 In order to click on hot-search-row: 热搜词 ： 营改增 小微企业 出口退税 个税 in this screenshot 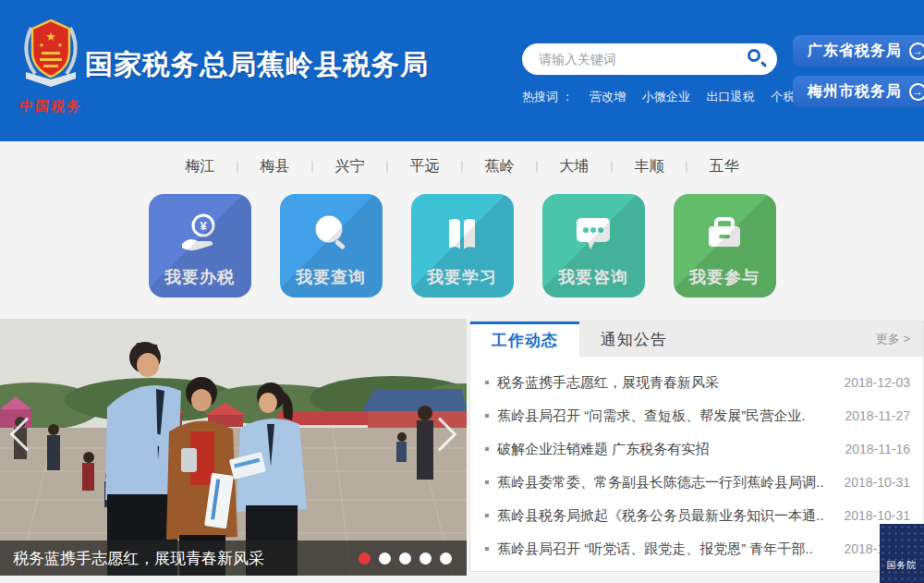, I will do `click(665, 97)`.